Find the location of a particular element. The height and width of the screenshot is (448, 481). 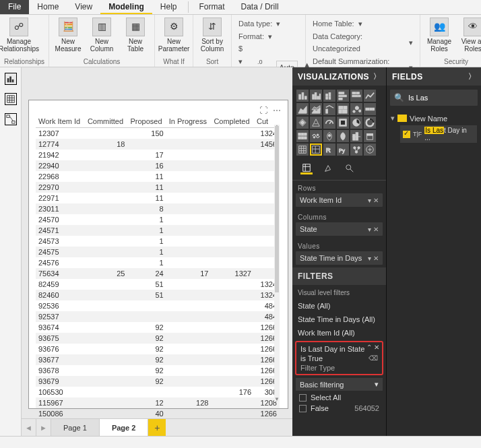

data-view-button is located at coordinates (11, 99).